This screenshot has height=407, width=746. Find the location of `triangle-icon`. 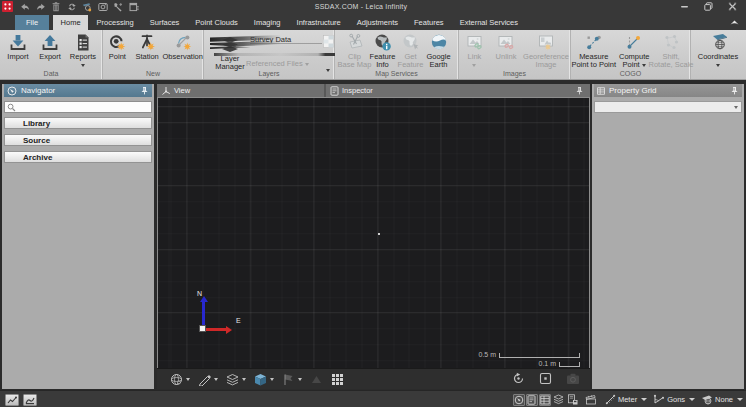

triangle-icon is located at coordinates (316, 380).